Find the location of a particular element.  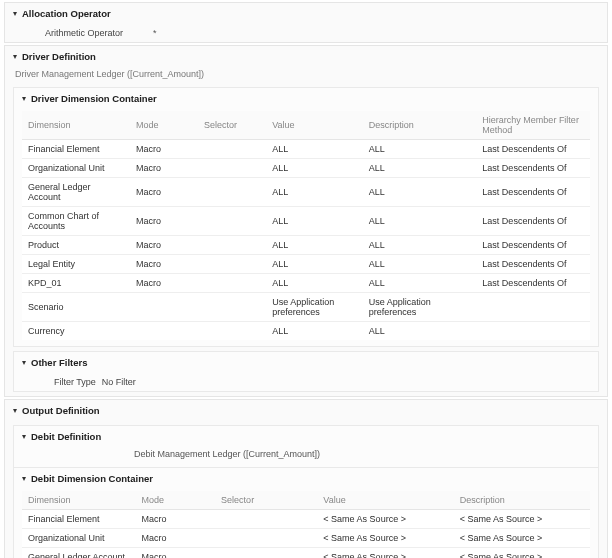

cell-dimension: Legal Entity is located at coordinates (76, 264).